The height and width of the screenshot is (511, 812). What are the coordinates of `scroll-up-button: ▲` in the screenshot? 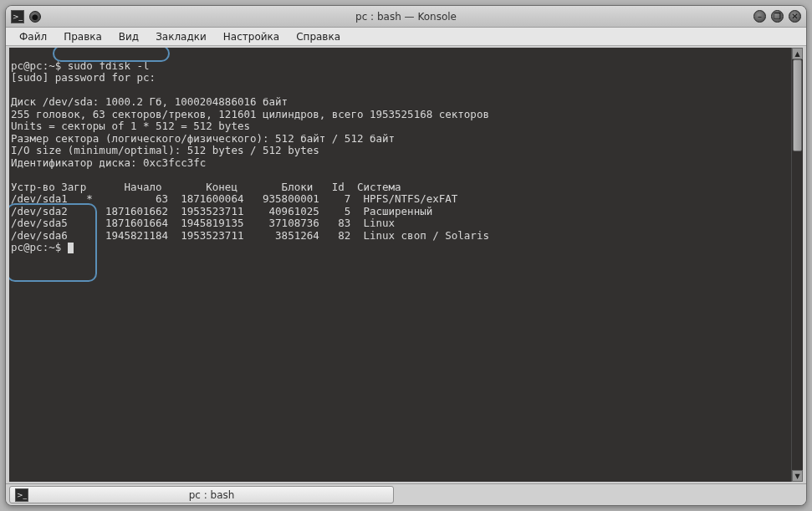 It's located at (798, 54).